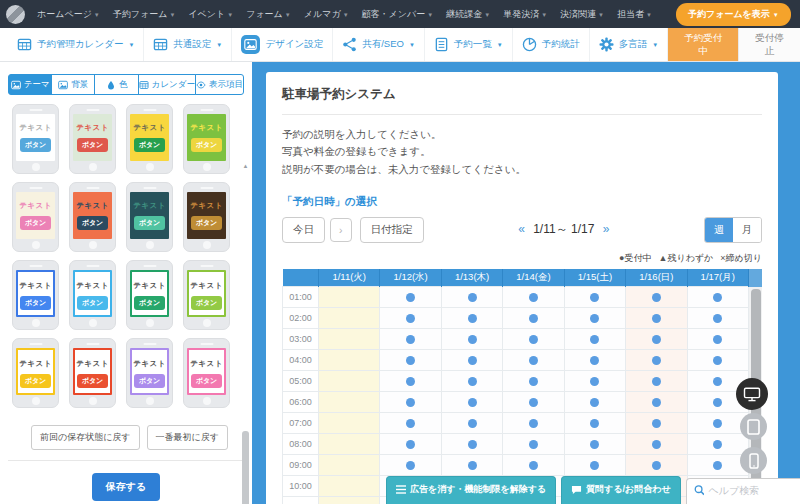  I want to click on nav-item: 決済関連▼, so click(582, 14).